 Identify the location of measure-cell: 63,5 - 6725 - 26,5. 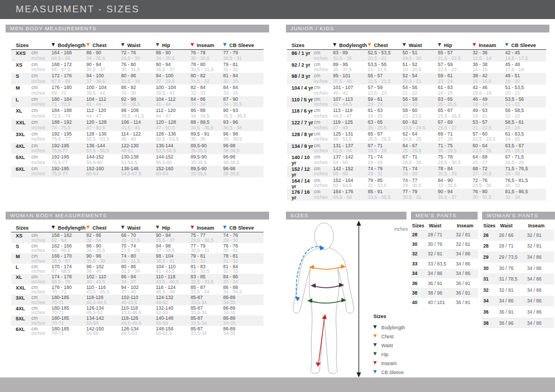
(525, 149).